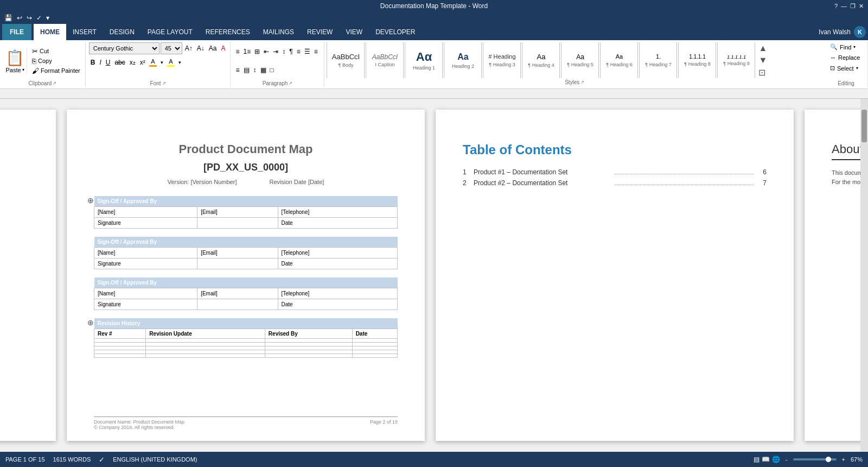 The width and height of the screenshot is (868, 467). I want to click on style-h1: Aα Heading 1, so click(424, 60).